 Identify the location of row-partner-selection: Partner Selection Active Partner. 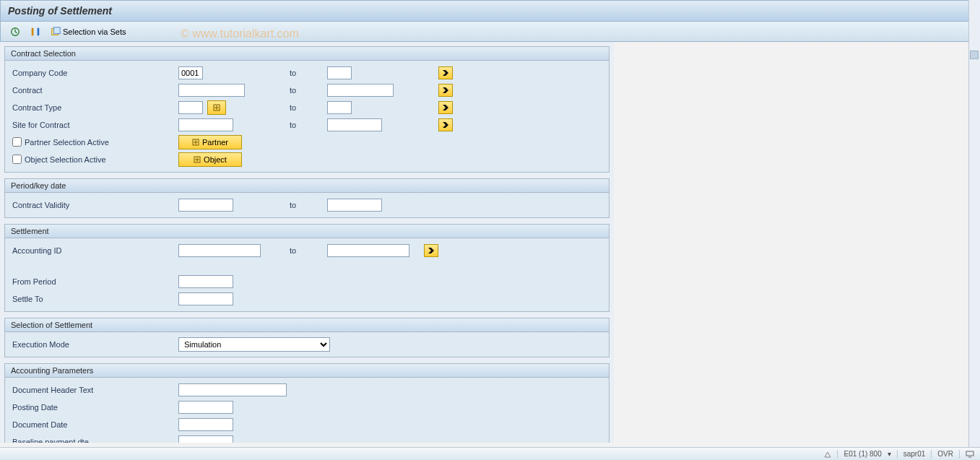
(307, 142).